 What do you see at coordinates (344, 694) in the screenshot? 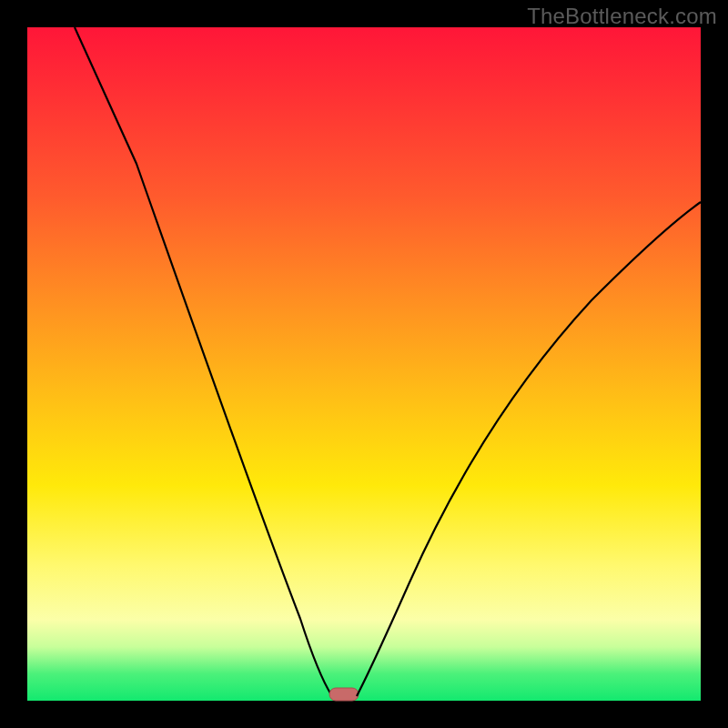
I see `min-marker-pill` at bounding box center [344, 694].